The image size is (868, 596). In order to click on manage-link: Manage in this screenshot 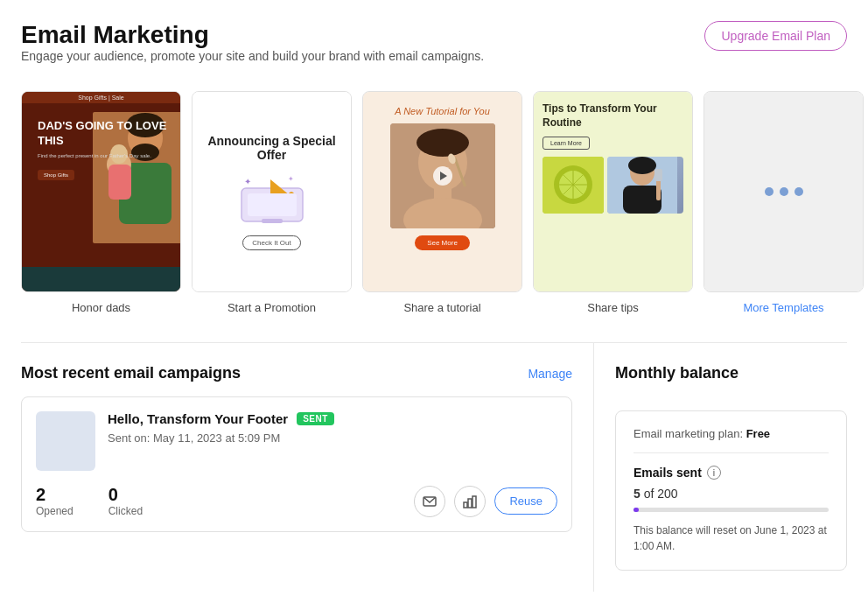, I will do `click(550, 374)`.